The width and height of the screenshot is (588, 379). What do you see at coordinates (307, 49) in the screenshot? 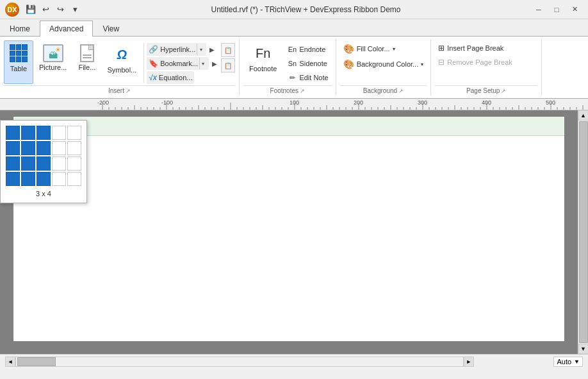
I see `endnote-button: En Endnote` at bounding box center [307, 49].